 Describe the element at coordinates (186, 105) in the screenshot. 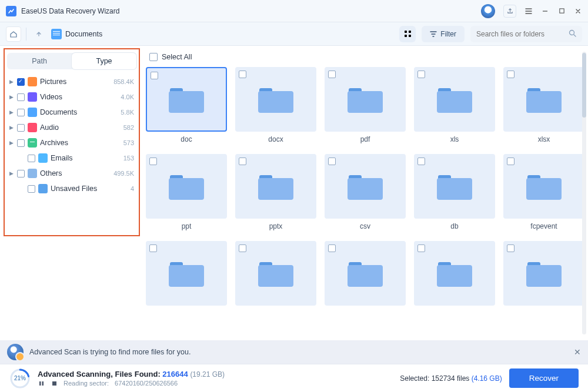

I see `folder-tile: doc` at that location.